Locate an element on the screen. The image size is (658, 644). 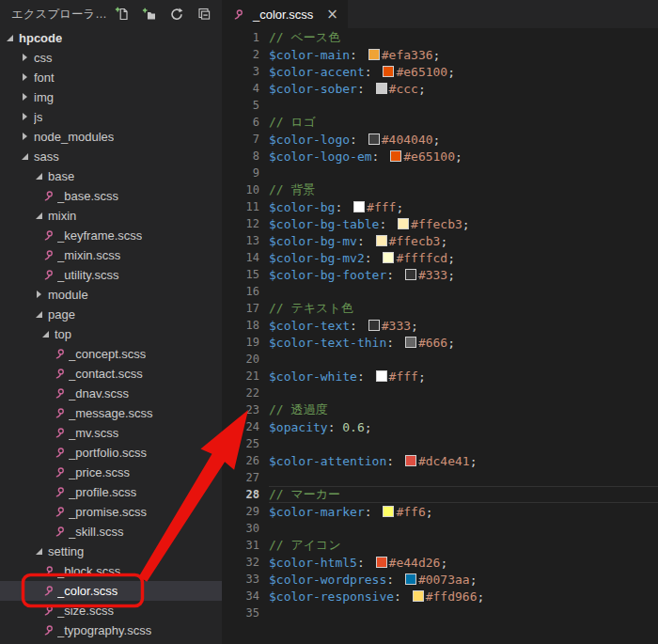
code-line: 5 is located at coordinates (440, 105).